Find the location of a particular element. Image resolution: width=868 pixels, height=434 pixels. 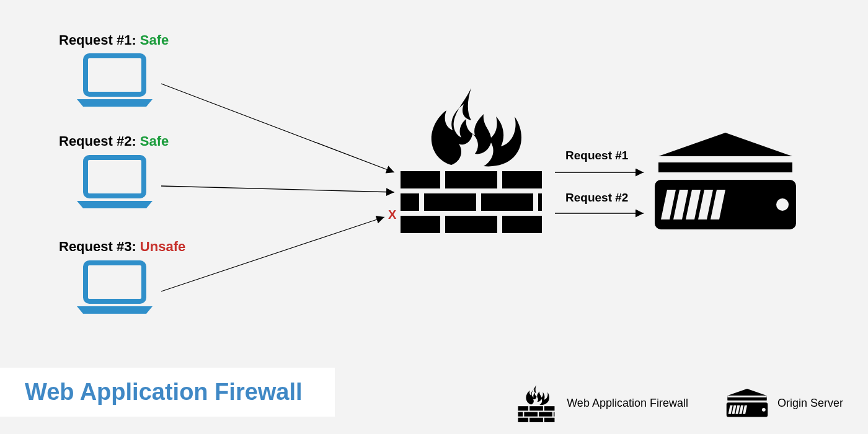

legend-server-label: Origin Server is located at coordinates (810, 403).